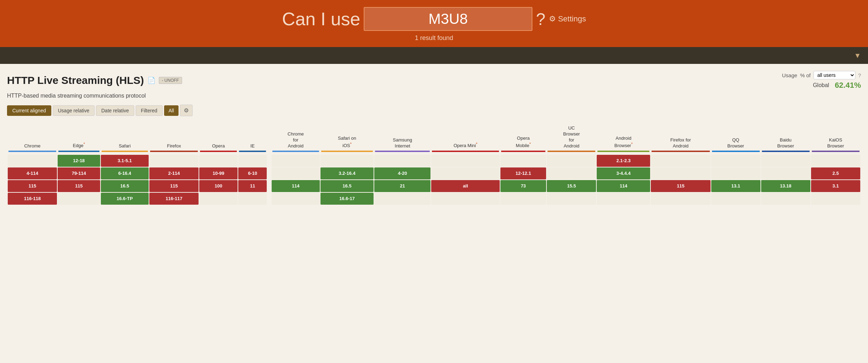  I want to click on browser-header-safari-ios: Safari oniOS*, so click(347, 139).